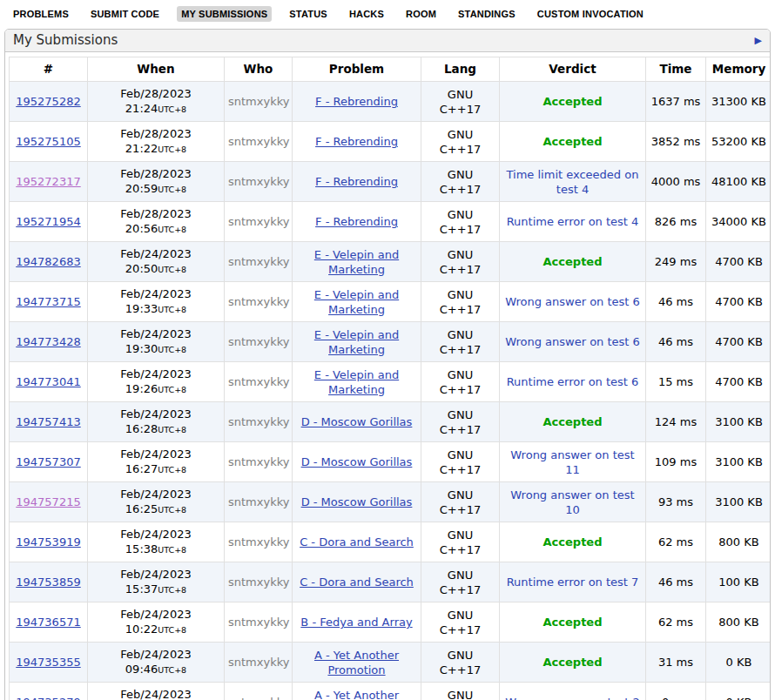 The image size is (775, 700). What do you see at coordinates (573, 341) in the screenshot?
I see `verdict-label: Wrong answer on test 6` at bounding box center [573, 341].